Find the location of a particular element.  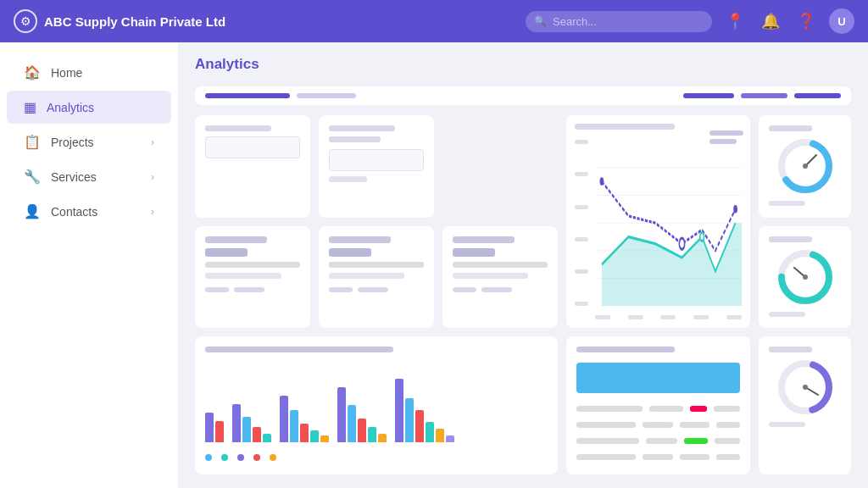

chevron-right-icon-contacts: › is located at coordinates (153, 212).